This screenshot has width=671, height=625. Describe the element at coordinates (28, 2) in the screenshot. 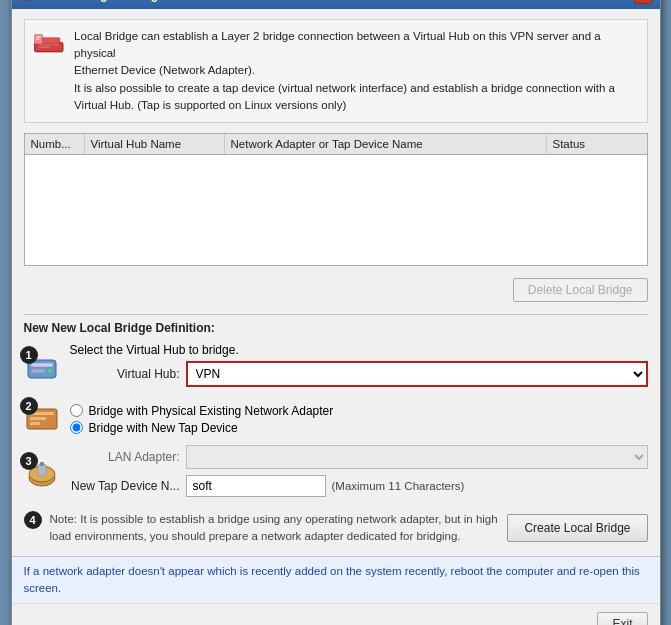

I see `window-icon` at that location.